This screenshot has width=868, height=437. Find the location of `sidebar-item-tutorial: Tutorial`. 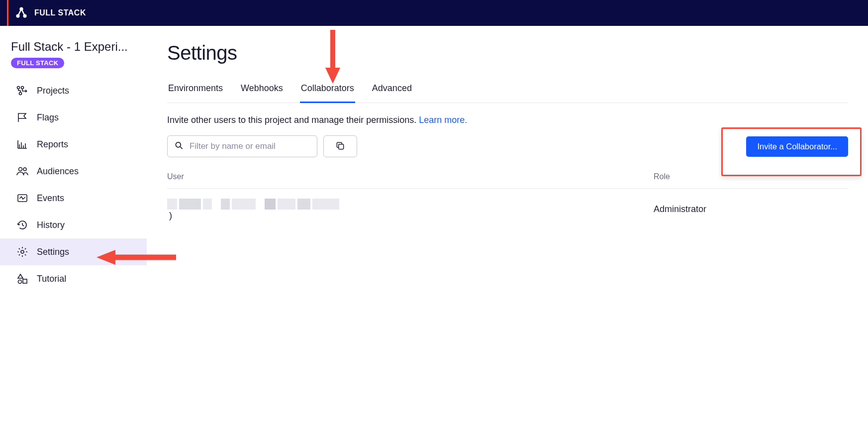

sidebar-item-tutorial: Tutorial is located at coordinates (74, 279).